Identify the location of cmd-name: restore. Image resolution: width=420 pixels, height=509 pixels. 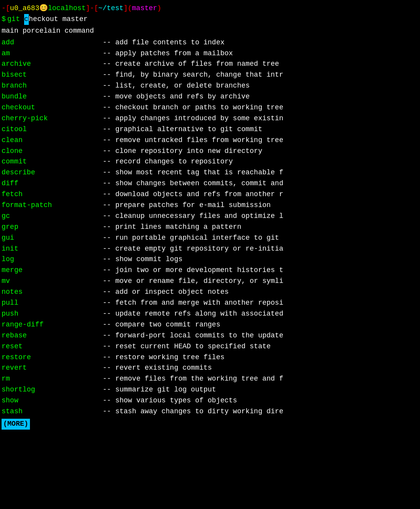
(52, 358).